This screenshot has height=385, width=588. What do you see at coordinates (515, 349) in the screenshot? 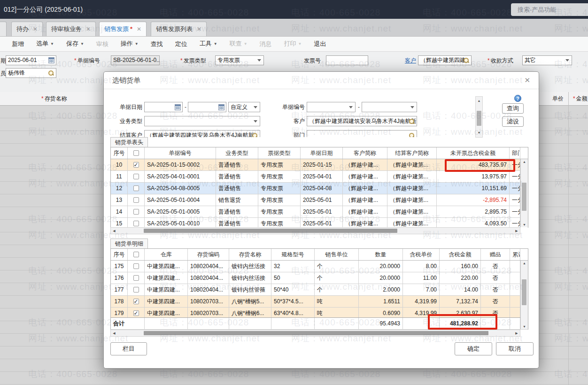
I see `cancel-button: 取消` at bounding box center [515, 349].